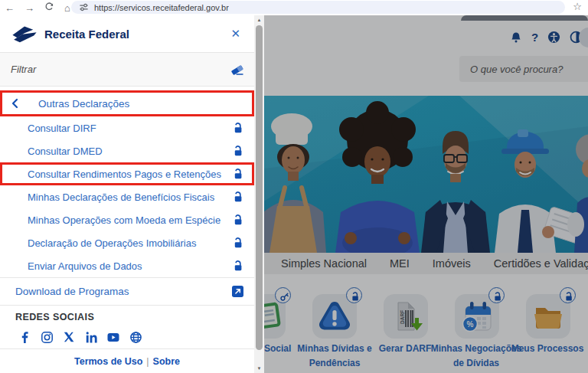 Image resolution: width=588 pixels, height=373 pixels. Describe the element at coordinates (259, 188) in the screenshot. I see `scrollbar-thumb` at that location.